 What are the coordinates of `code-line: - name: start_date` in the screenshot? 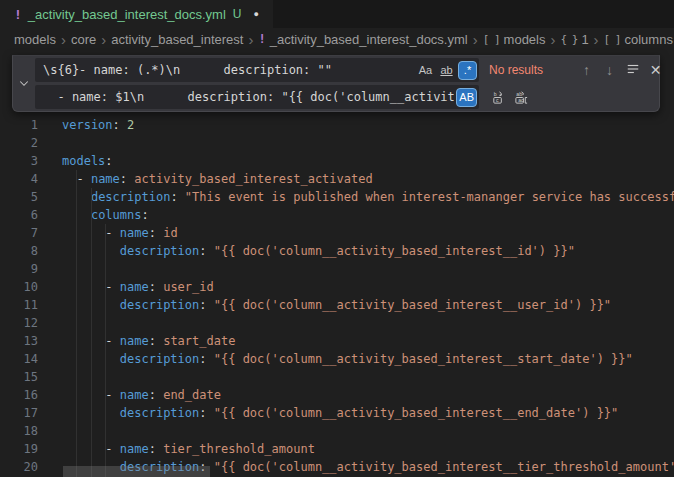 It's located at (368, 341).